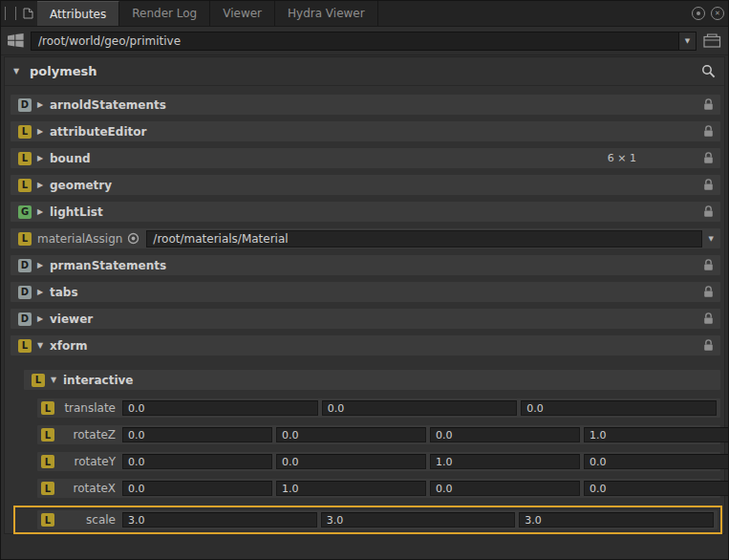 Image resolution: width=729 pixels, height=560 pixels. What do you see at coordinates (97, 132) in the screenshot?
I see `attr-group-label: attributeEditor` at bounding box center [97, 132].